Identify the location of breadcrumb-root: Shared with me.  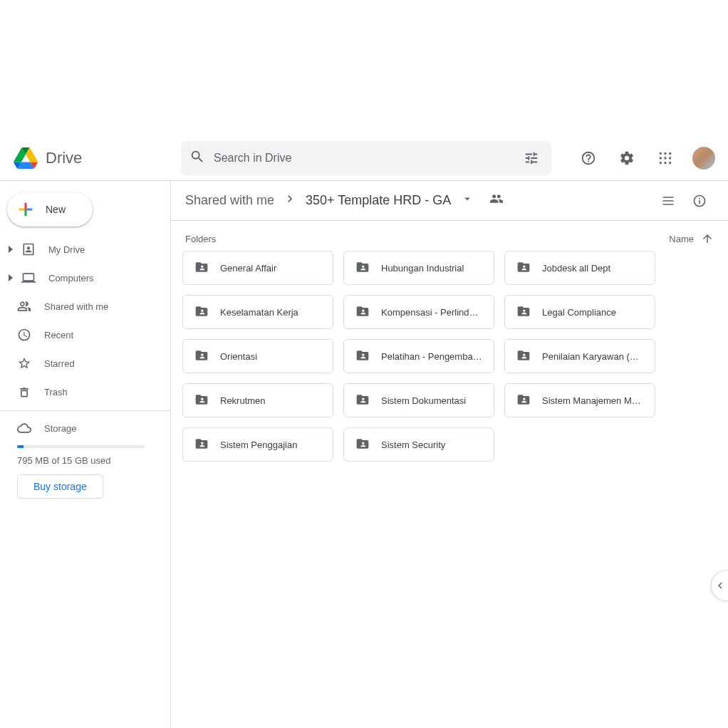
(229, 201).